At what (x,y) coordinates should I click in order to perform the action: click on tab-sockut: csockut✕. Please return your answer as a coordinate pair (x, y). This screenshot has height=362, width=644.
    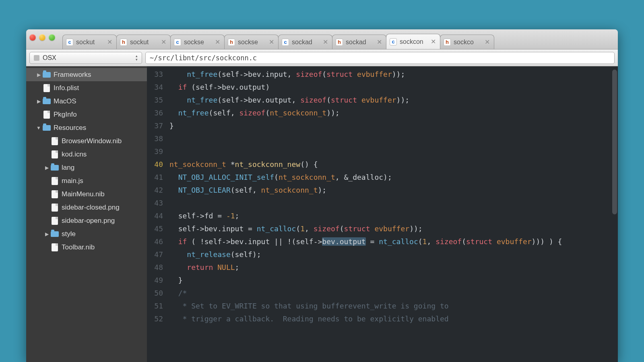
    Looking at the image, I should click on (89, 42).